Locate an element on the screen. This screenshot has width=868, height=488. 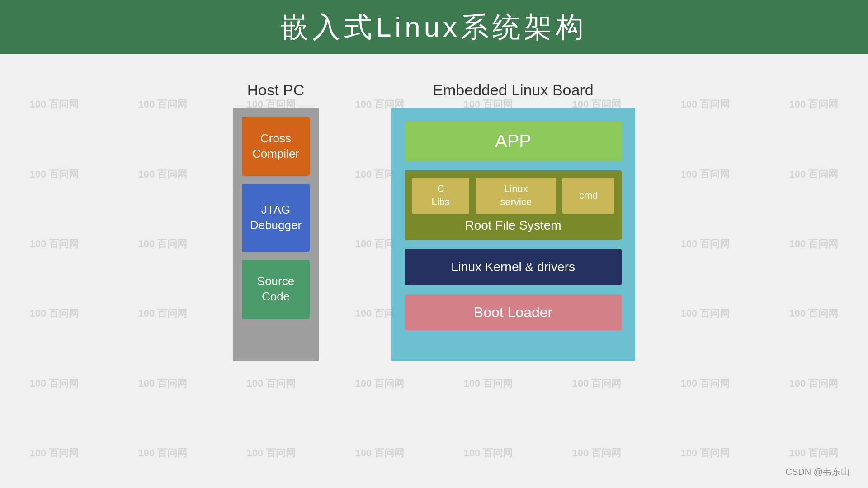
app-block: APP is located at coordinates (513, 141).